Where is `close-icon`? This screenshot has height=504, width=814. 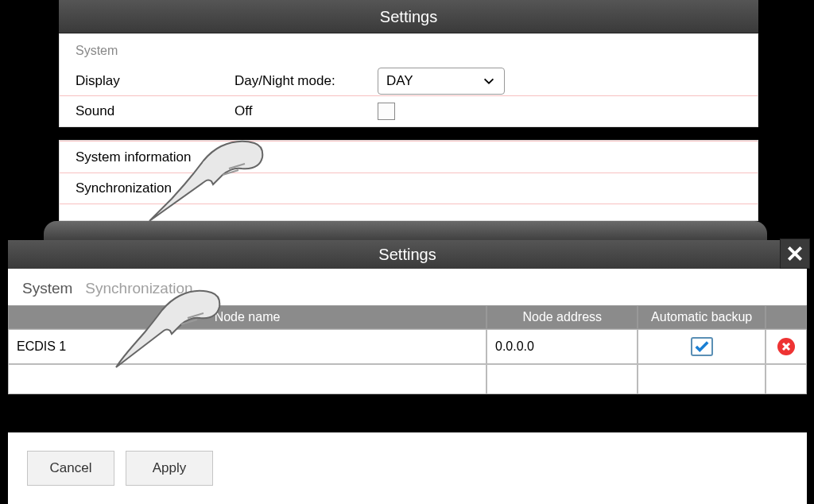 close-icon is located at coordinates (795, 254).